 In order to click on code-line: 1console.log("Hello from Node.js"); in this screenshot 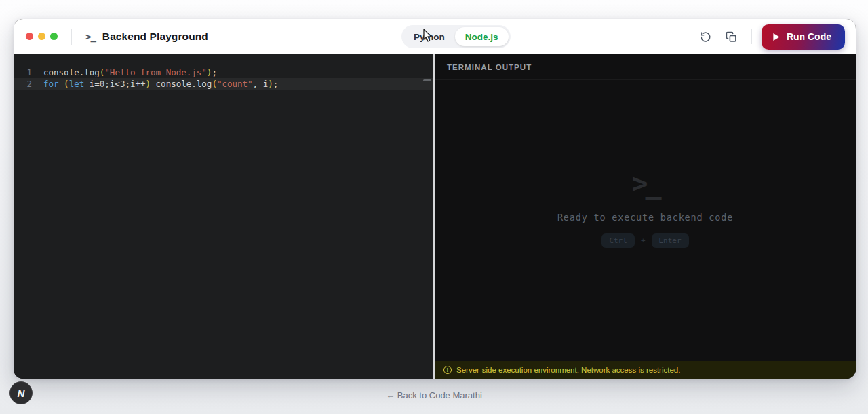, I will do `click(224, 72)`.